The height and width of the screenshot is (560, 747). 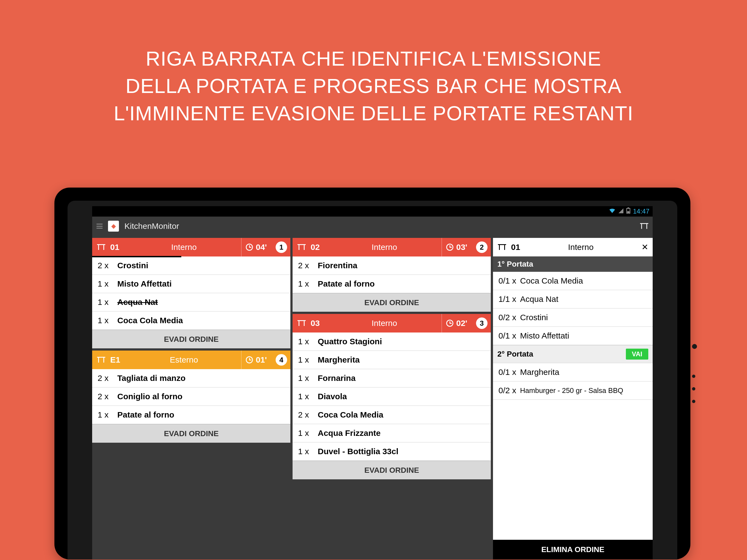 I want to click on order-line: 1 x Misto Affettati, so click(x=191, y=284).